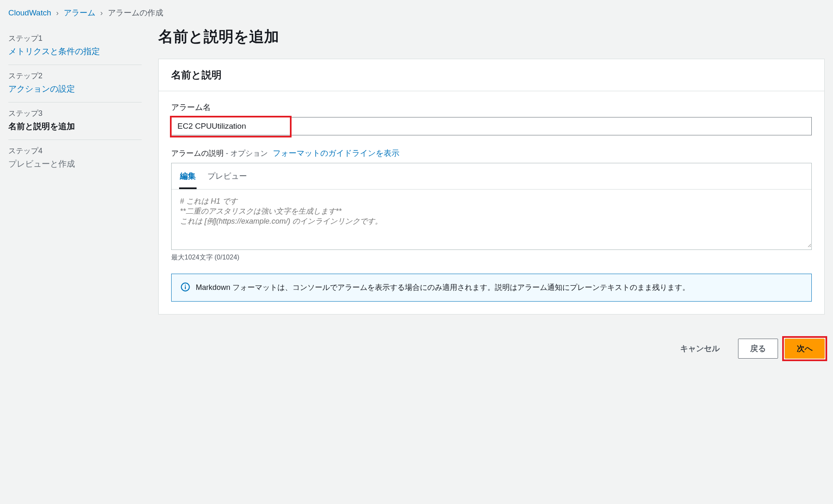 This screenshot has width=833, height=504. Describe the element at coordinates (75, 38) in the screenshot. I see `step-label: ステップ1` at that location.